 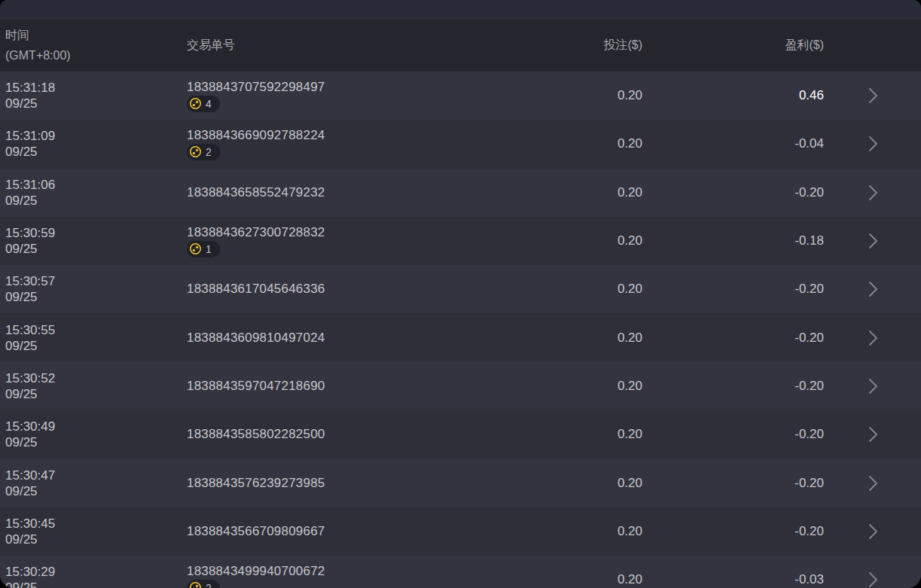 I want to click on row-time-value: 15:30:52, so click(x=96, y=378).